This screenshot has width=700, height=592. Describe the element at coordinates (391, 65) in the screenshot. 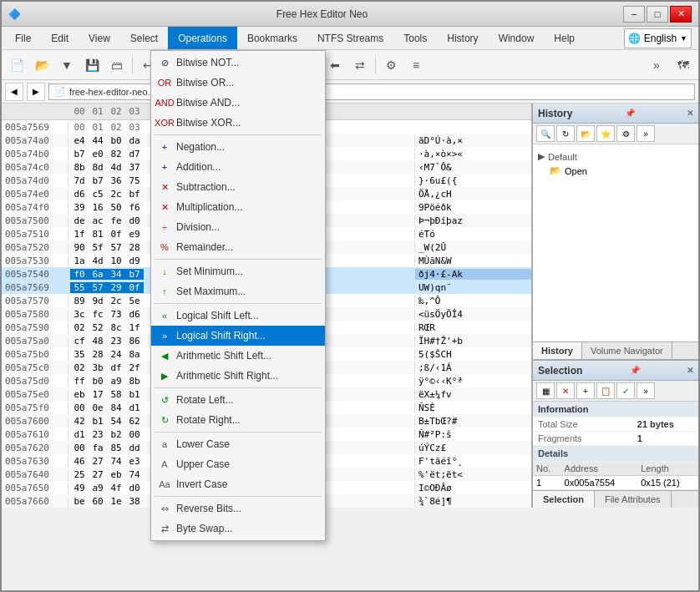

I see `settings-button: ⚙` at that location.